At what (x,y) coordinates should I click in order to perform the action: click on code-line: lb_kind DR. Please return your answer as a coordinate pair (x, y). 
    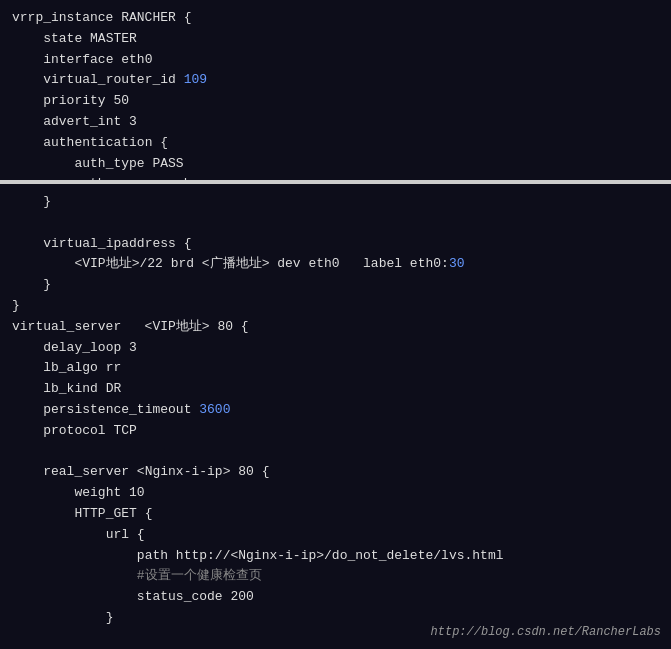
    Looking at the image, I should click on (336, 390).